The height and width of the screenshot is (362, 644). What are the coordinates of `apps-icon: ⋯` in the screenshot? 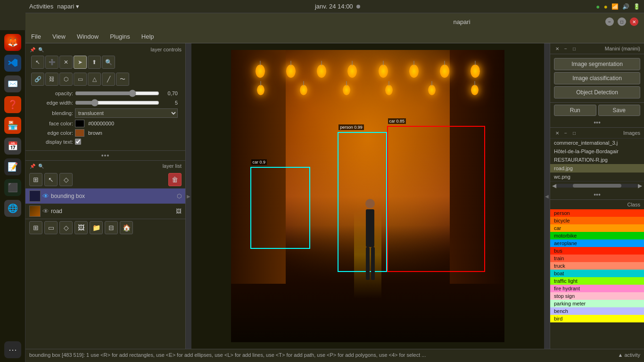 It's located at (13, 350).